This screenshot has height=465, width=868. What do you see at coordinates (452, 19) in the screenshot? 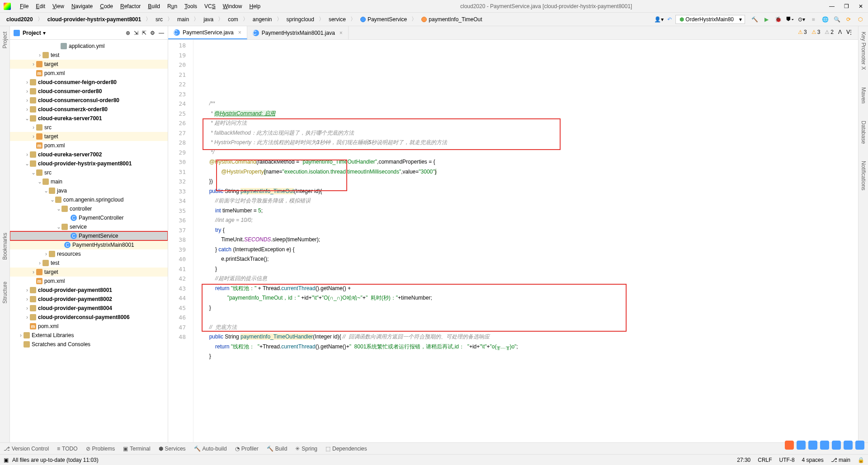
I see `breadcrumb-item: paymentInfo_TimeOut` at bounding box center [452, 19].